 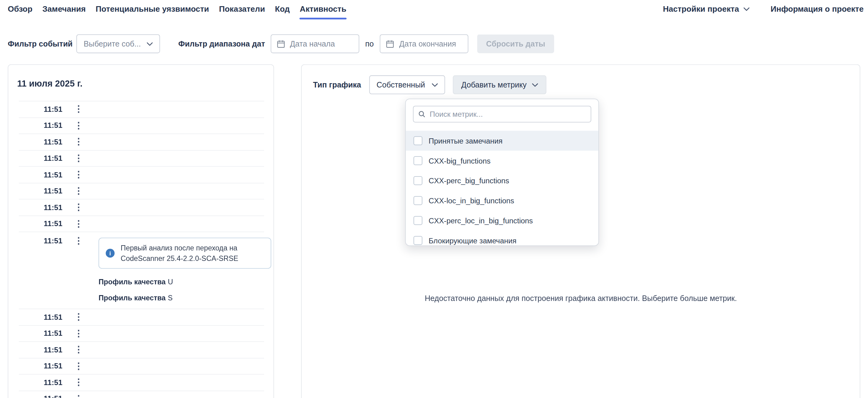 What do you see at coordinates (111, 253) in the screenshot?
I see `info-icon: i` at bounding box center [111, 253].